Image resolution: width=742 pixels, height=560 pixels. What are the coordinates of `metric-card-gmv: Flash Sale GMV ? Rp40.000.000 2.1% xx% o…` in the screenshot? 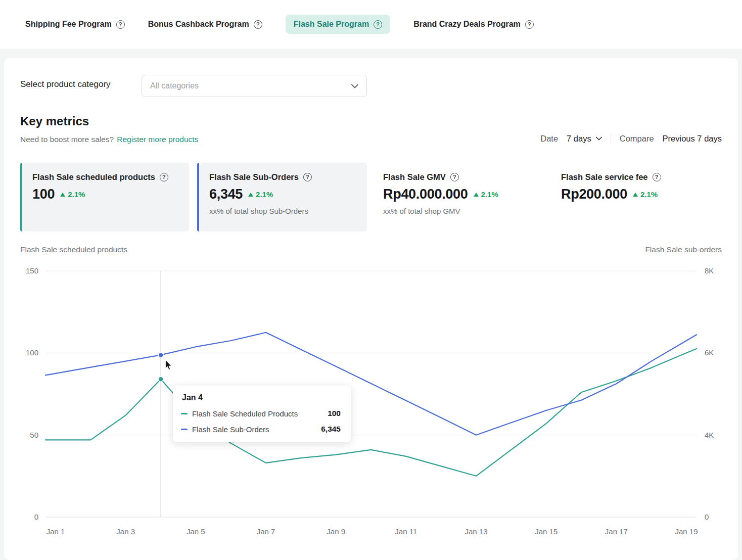 It's located at (467, 197).